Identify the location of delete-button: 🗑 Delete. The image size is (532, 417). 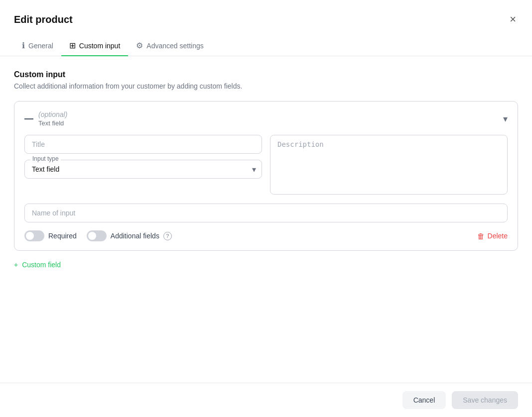
(492, 236).